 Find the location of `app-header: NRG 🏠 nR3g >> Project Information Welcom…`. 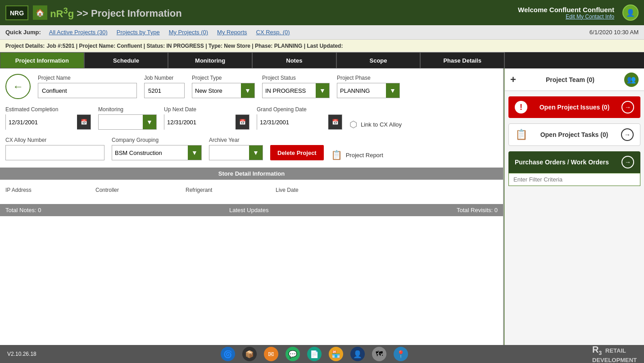

app-header: NRG 🏠 nR3g >> Project Information Welcom… is located at coordinates (322, 13).